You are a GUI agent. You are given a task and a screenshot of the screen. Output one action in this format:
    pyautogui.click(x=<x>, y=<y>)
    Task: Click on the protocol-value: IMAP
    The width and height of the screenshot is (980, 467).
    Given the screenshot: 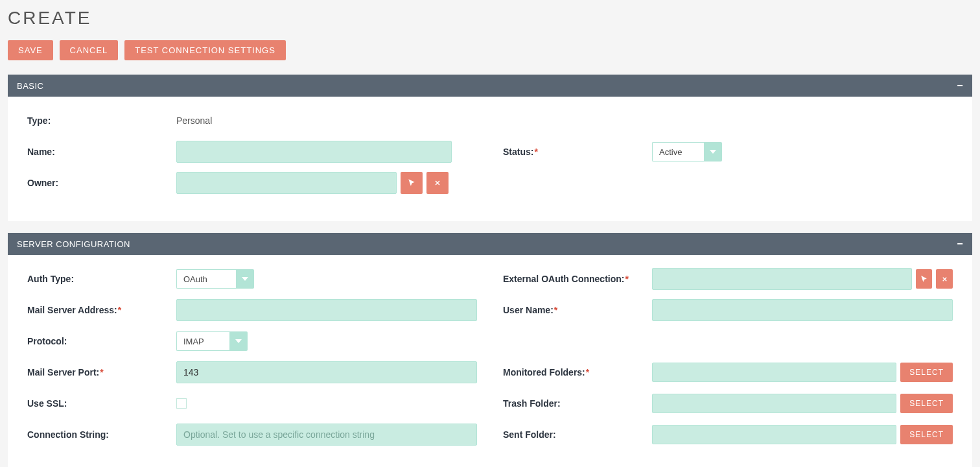 What is the action you would take?
    pyautogui.click(x=203, y=341)
    